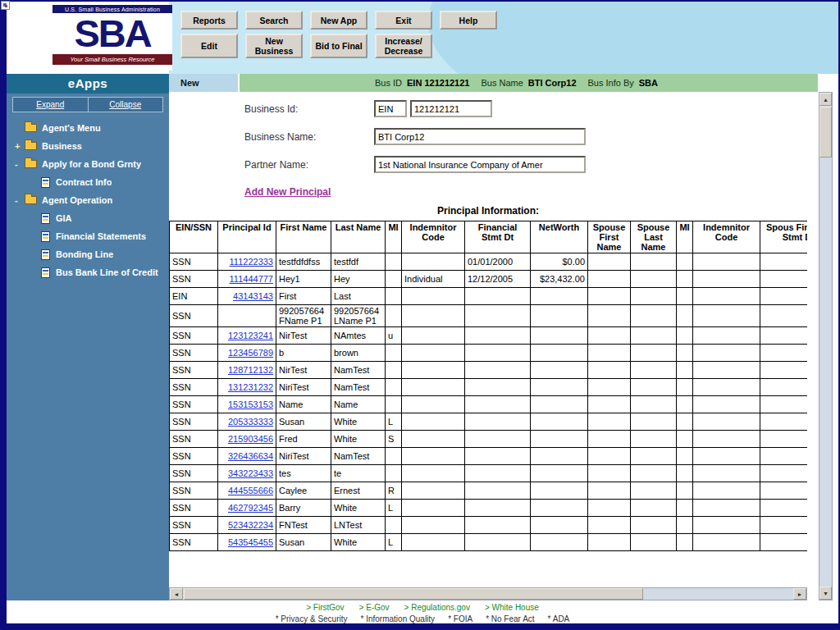 This screenshot has width=840, height=630. What do you see at coordinates (251, 404) in the screenshot?
I see `principal-id-link: 153153153` at bounding box center [251, 404].